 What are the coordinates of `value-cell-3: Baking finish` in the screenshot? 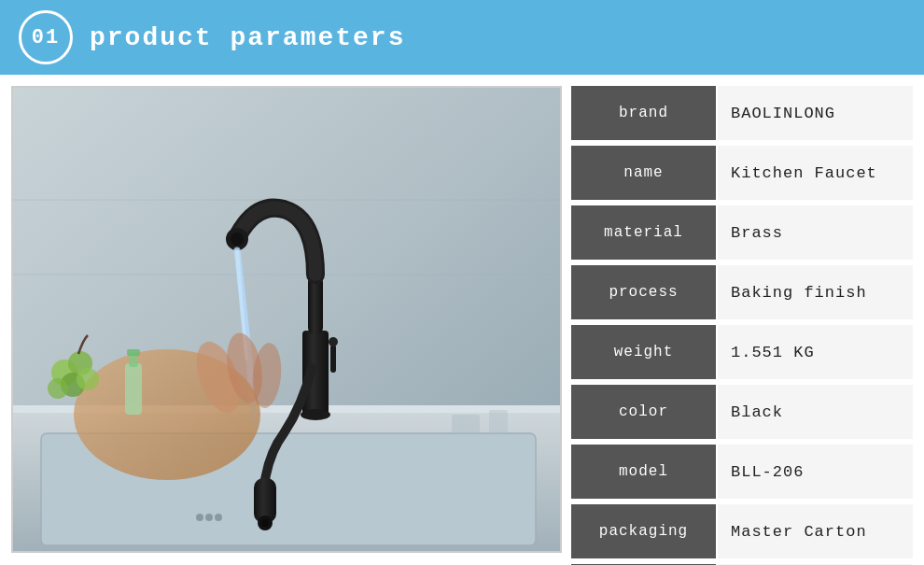 It's located at (814, 292).